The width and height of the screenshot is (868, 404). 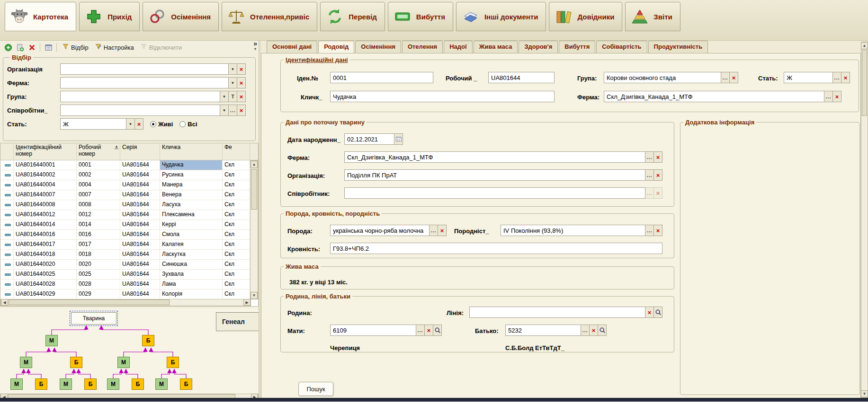 What do you see at coordinates (421, 17) in the screenshot?
I see `toolbar-button-vybuttia: Вибуття` at bounding box center [421, 17].